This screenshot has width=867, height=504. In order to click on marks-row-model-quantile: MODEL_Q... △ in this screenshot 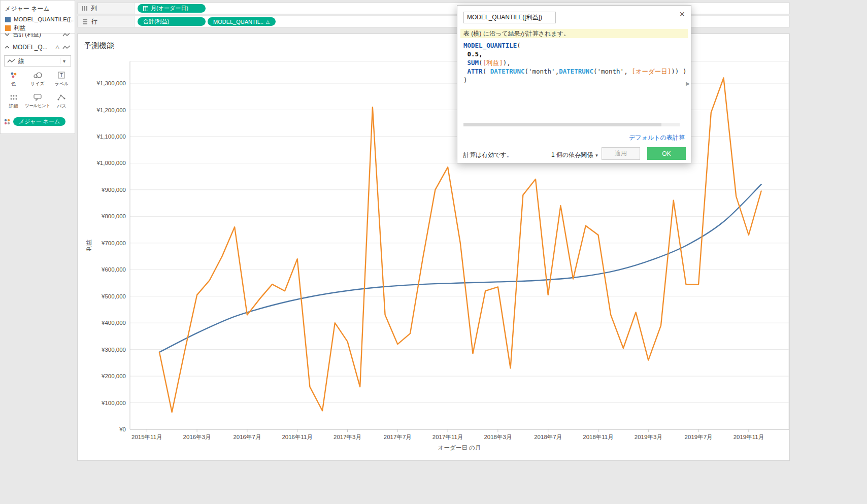, I will do `click(38, 47)`.